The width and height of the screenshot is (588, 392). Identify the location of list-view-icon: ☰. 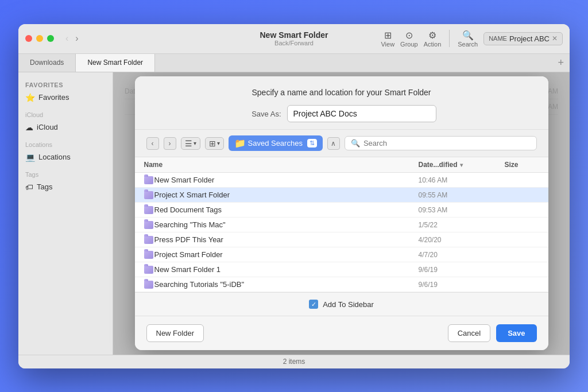
(188, 143).